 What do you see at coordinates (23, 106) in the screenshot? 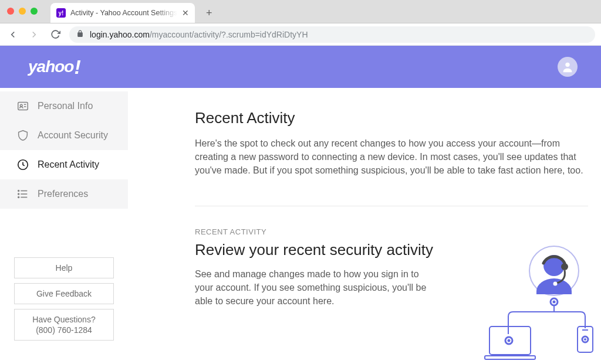
I see `id-card-icon` at bounding box center [23, 106].